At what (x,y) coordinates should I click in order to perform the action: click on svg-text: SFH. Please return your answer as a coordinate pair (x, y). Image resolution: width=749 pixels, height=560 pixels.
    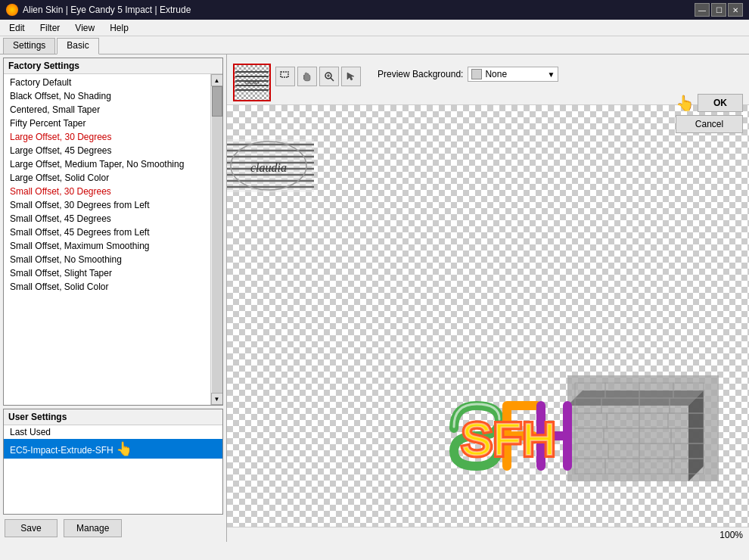
    Looking at the image, I should click on (509, 439).